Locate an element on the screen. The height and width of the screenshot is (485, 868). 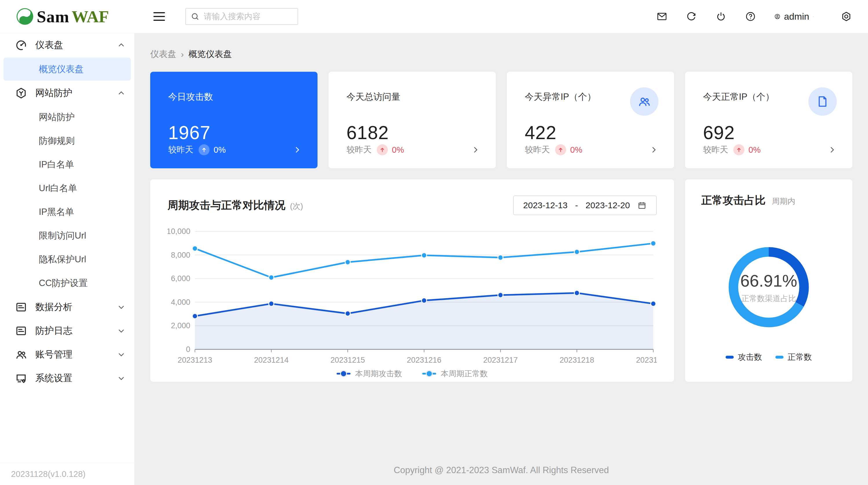
donut-center-label: 正常数渠道占比 is located at coordinates (769, 298).